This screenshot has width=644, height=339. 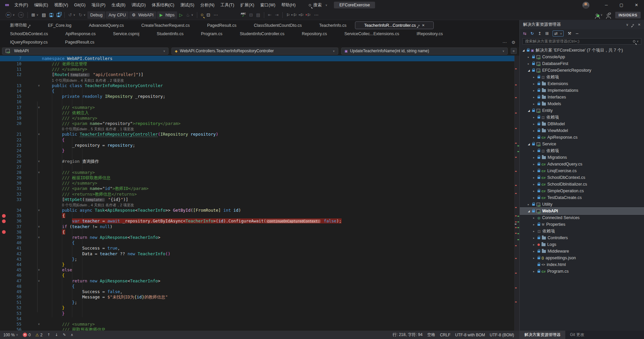 I want to click on code-line: 43 };, so click(x=257, y=259).